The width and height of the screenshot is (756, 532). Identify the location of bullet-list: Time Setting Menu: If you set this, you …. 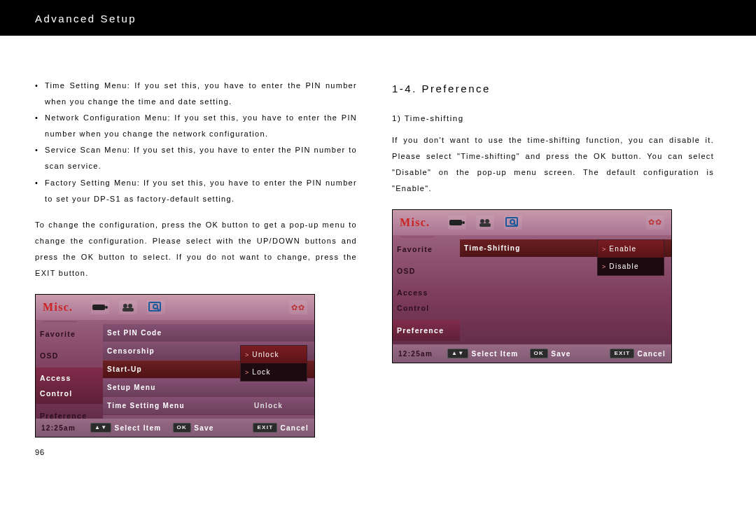
(196, 143).